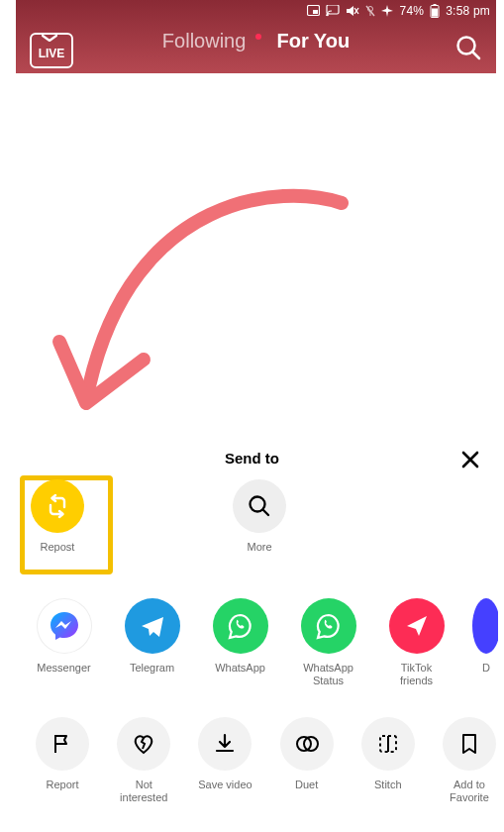 The width and height of the screenshot is (504, 832). What do you see at coordinates (152, 626) in the screenshot?
I see `telegram-icon` at bounding box center [152, 626].